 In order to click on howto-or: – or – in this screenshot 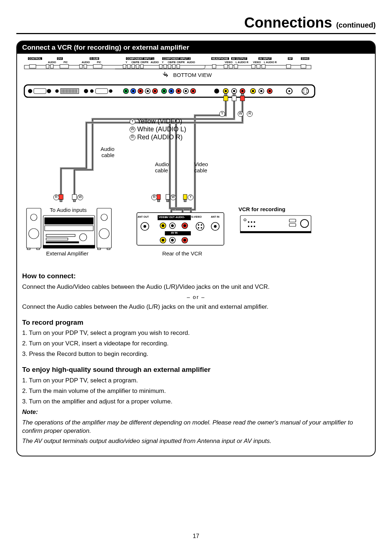, I will do `click(196, 297)`.